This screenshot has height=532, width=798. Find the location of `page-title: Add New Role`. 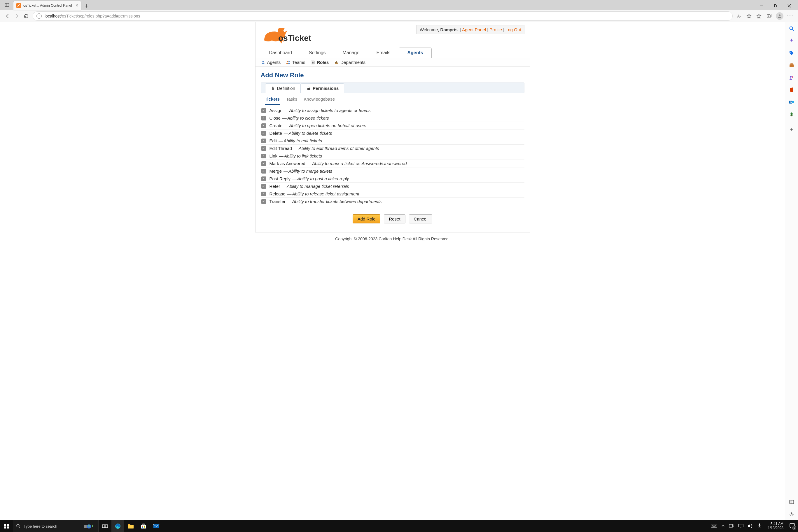

page-title: Add New Role is located at coordinates (393, 75).